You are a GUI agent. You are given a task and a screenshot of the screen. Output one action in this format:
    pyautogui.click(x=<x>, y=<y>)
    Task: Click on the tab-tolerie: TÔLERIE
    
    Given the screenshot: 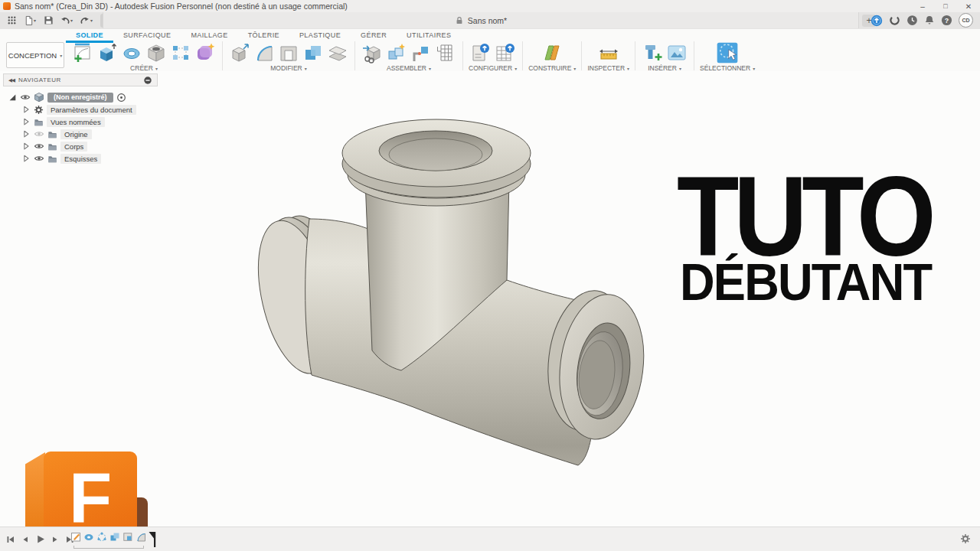 What is the action you would take?
    pyautogui.click(x=263, y=35)
    